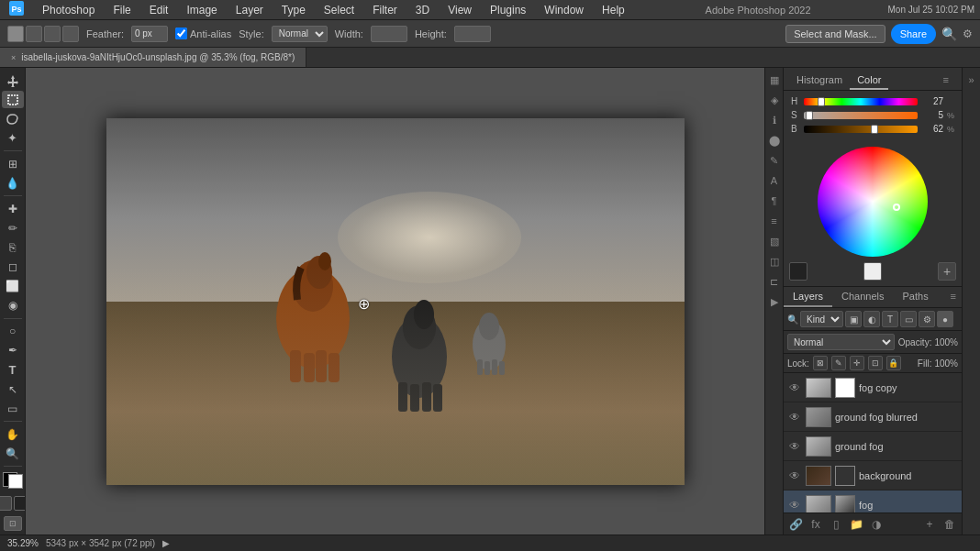  What do you see at coordinates (809, 116) in the screenshot?
I see `saturation-thumb` at bounding box center [809, 116].